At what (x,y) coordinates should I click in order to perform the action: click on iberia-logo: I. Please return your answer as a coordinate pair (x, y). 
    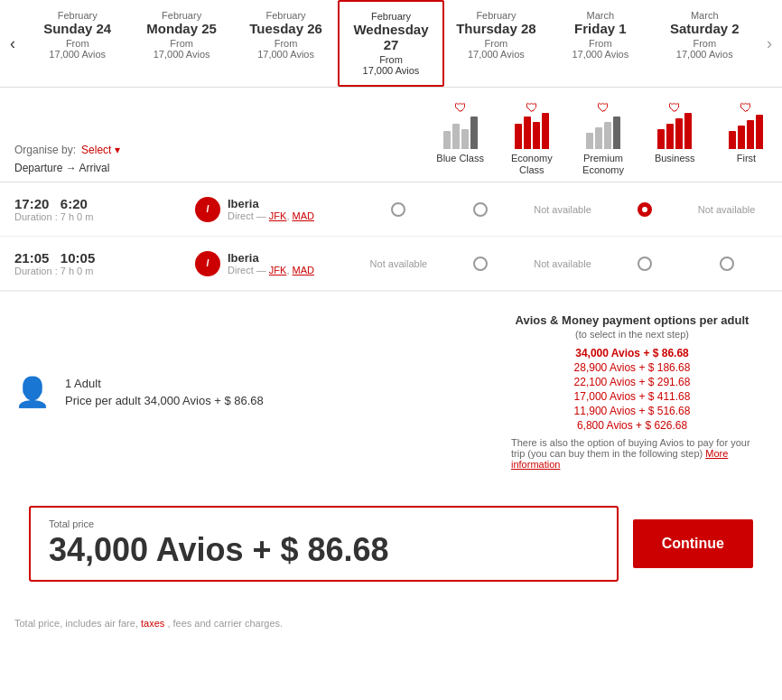
    Looking at the image, I should click on (208, 264).